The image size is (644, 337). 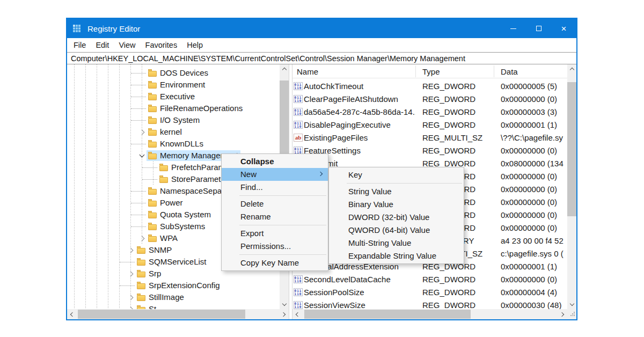 What do you see at coordinates (174, 73) in the screenshot?
I see `tree-item-dos-devices: DOS Devices` at bounding box center [174, 73].